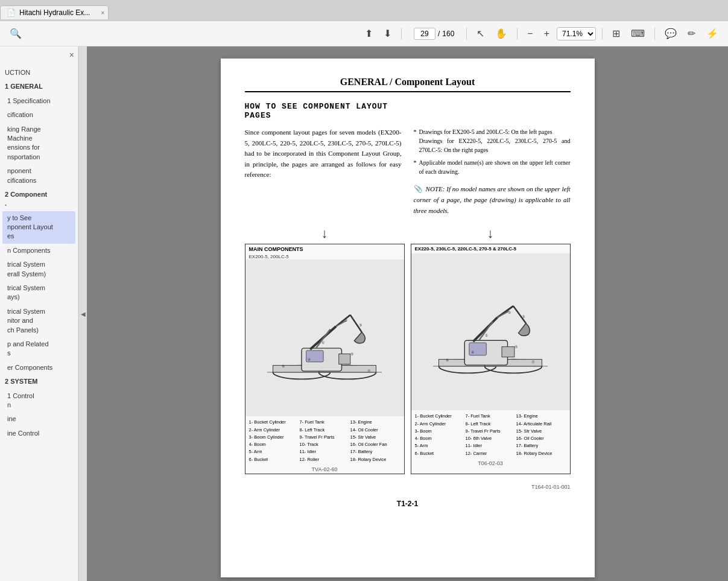  I want to click on pdf-section-title: HOW TO SEE COMPONENT LAYOUTPAGES, so click(408, 111).